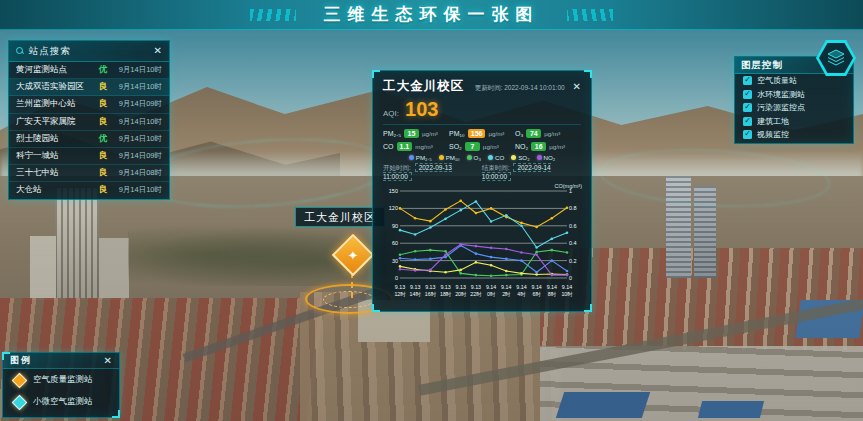 This screenshot has height=421, width=863. Describe the element at coordinates (552, 294) in the screenshot. I see `svg-text: 8时` at that location.